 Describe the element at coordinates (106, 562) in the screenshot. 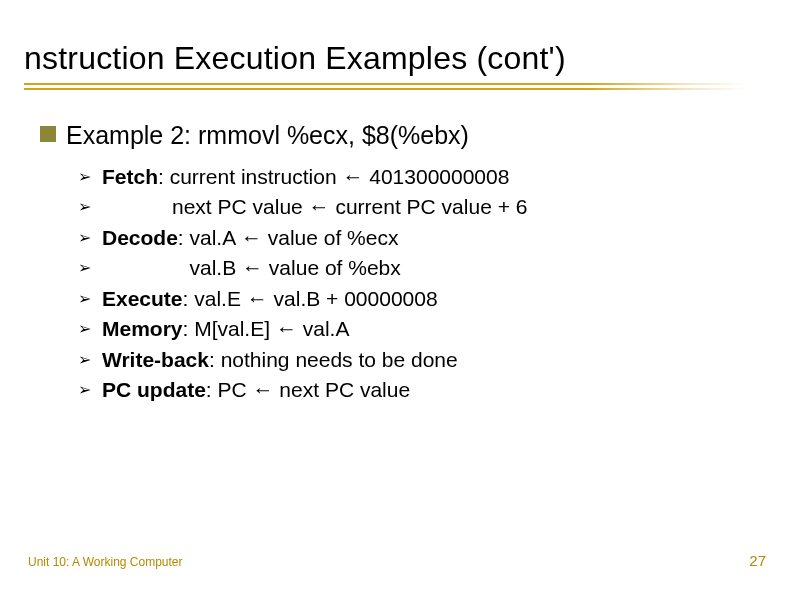

I see `footer-unit: Unit 10: A Working Computer` at that location.